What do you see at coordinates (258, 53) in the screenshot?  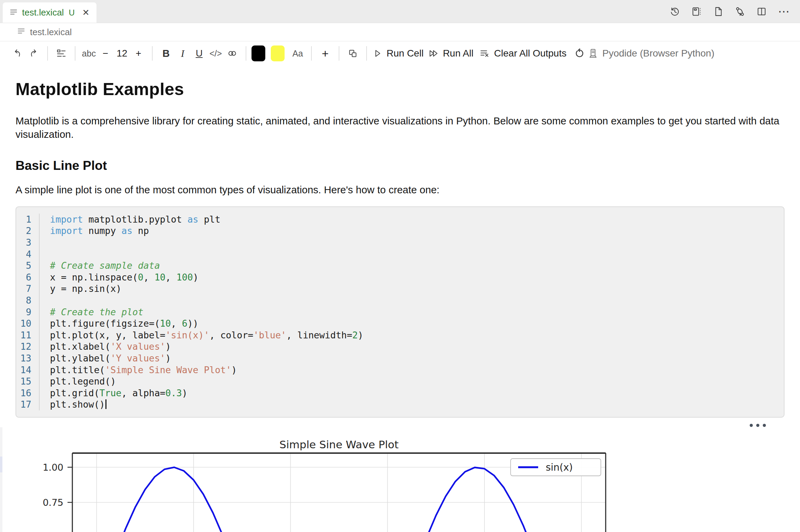 I see `text-color-button` at bounding box center [258, 53].